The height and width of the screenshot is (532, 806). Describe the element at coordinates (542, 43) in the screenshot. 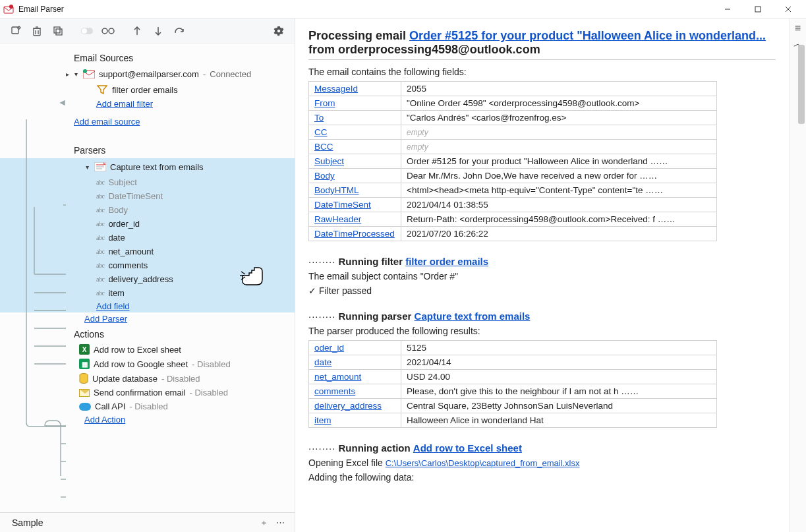

I see `processing-heading: Processing email Order #5125 for your pr…` at that location.